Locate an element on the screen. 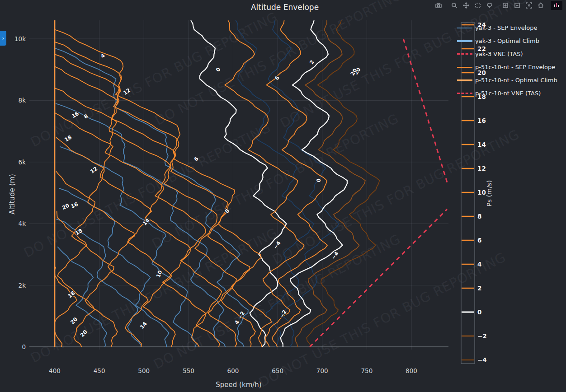  p-51c-10-nt-vne-(tas) is located at coordinates (378, 278).